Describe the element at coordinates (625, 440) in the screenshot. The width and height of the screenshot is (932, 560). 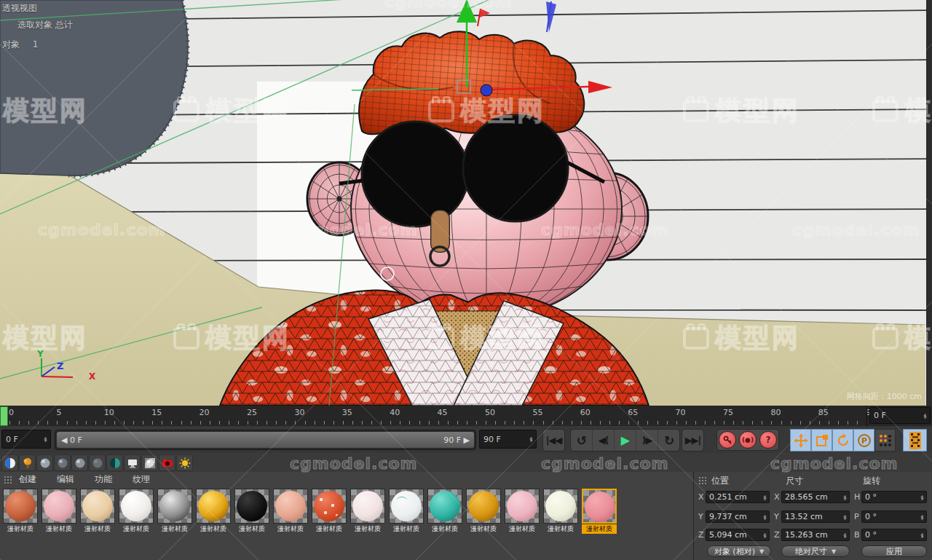
I see `play-button: ▶` at that location.